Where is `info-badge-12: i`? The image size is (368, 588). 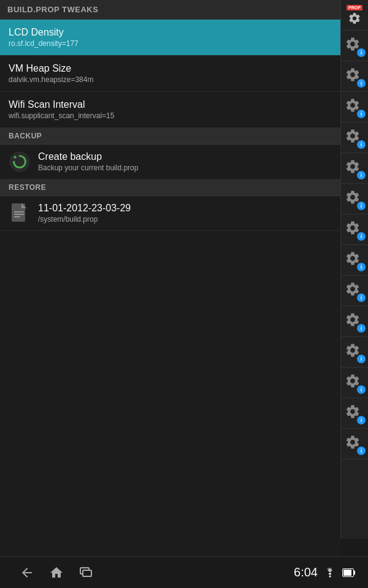
info-badge-12: i is located at coordinates (361, 390).